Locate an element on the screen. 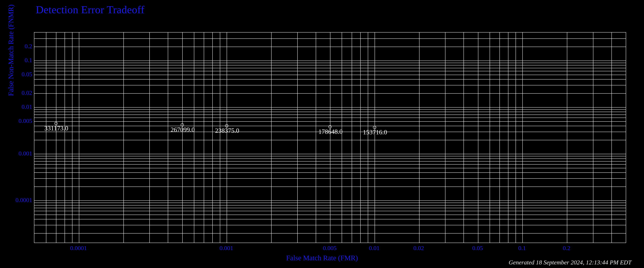 The width and height of the screenshot is (644, 268). x-axis-label: False Match Rate (FMR) is located at coordinates (322, 258).